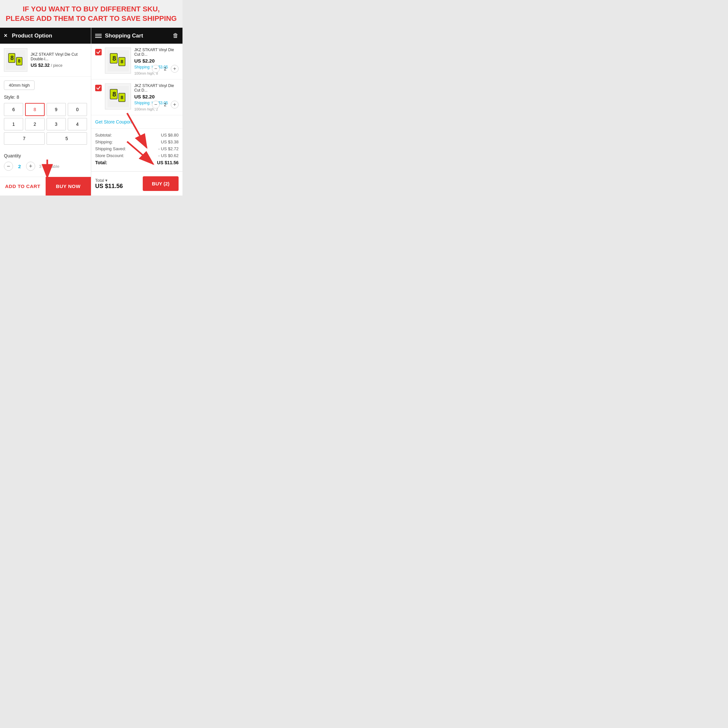 The width and height of the screenshot is (728, 728). I want to click on product-option-header: × Product Option, so click(45, 36).